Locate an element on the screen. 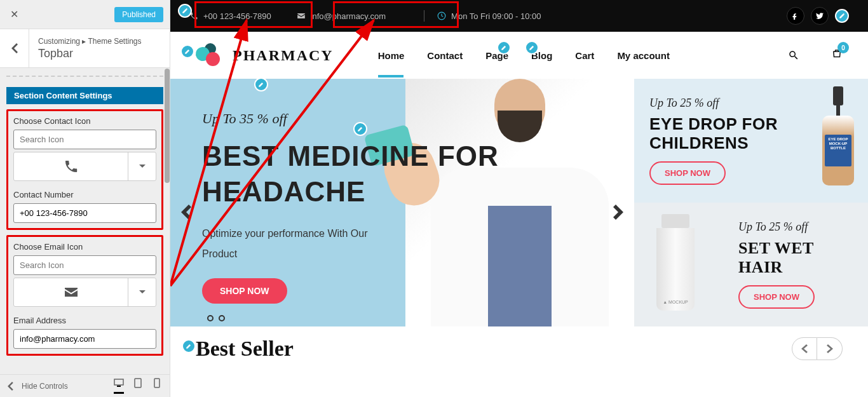  phone-icon is located at coordinates (71, 166).